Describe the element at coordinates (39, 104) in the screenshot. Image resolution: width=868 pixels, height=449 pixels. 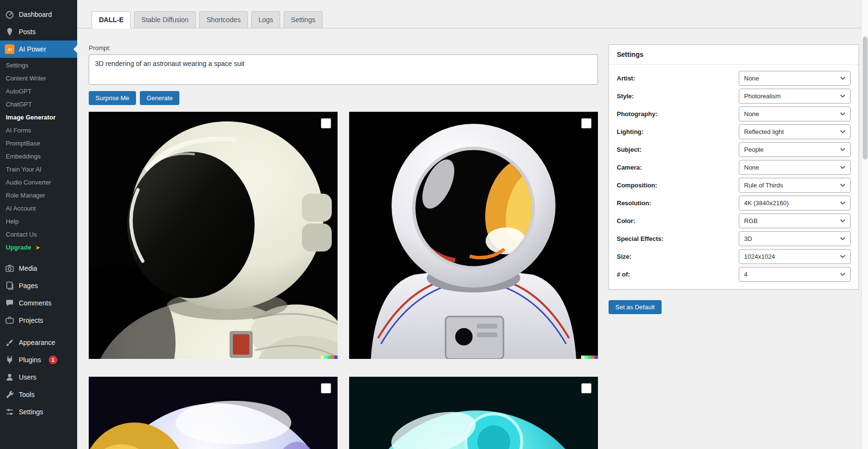
I see `sidebar-subitem-chatgpt: ChatGPT` at that location.